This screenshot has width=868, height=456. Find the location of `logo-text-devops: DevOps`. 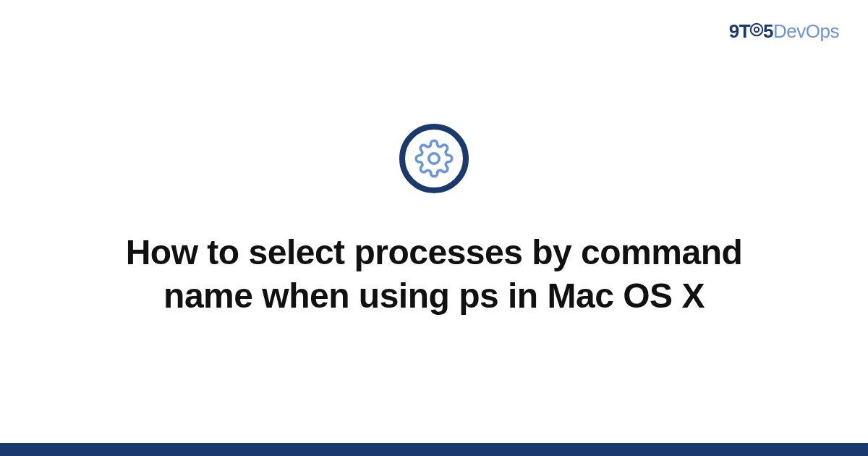

logo-text-devops: DevOps is located at coordinates (806, 31).